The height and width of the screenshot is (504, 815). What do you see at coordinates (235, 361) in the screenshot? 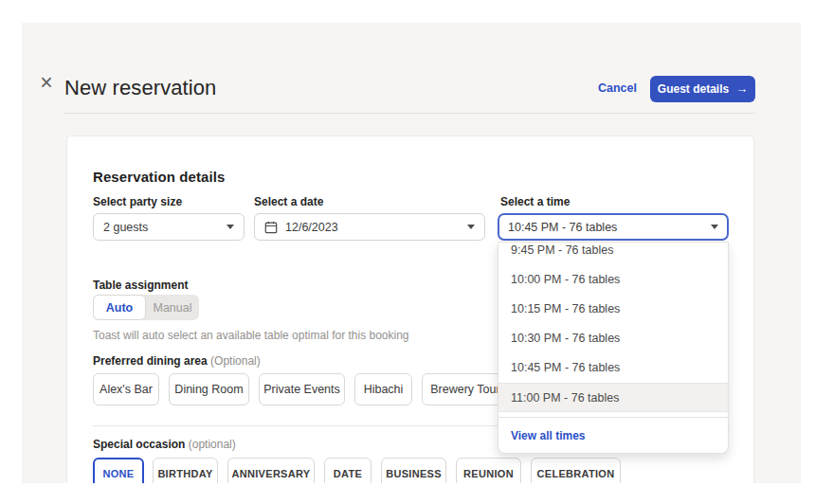
I see `optional-text: (Optional)` at bounding box center [235, 361].